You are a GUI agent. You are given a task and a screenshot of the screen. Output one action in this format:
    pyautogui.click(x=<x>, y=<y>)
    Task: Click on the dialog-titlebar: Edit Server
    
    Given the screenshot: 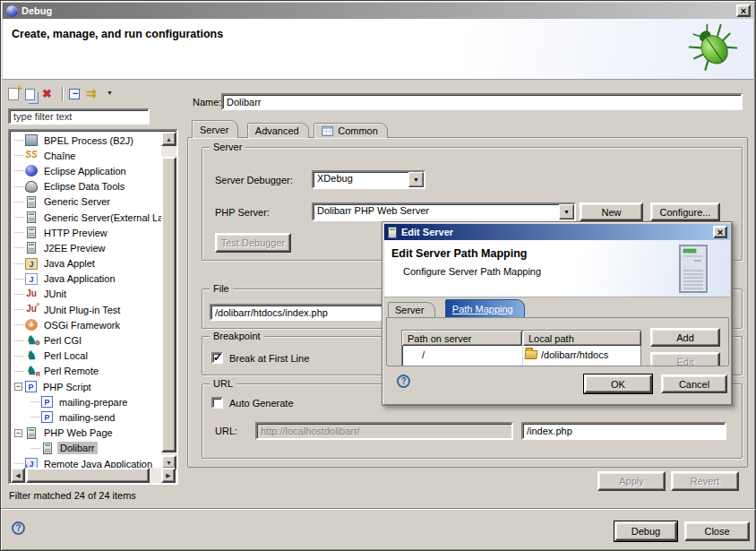 What is the action you would take?
    pyautogui.click(x=557, y=232)
    